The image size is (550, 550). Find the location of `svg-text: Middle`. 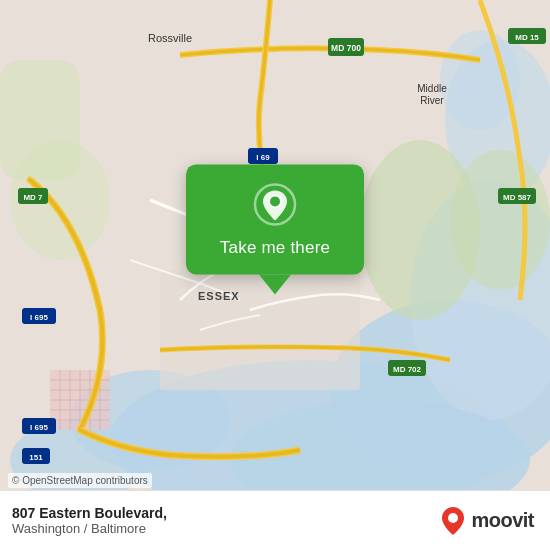

svg-text: Middle is located at coordinates (432, 88).